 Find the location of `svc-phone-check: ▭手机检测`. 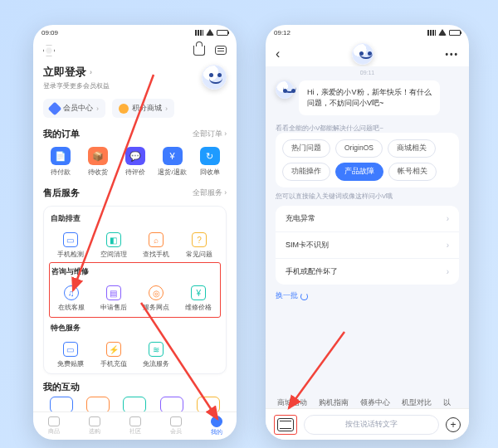

svc-phone-check: ▭手机检测 is located at coordinates (71, 246).